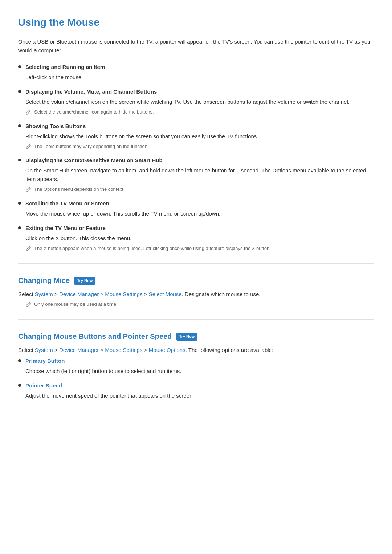 The image size is (392, 554). Describe the element at coordinates (196, 299) in the screenshot. I see `changing-mice-body: Select System > Device Manager > Mouse S…` at that location.